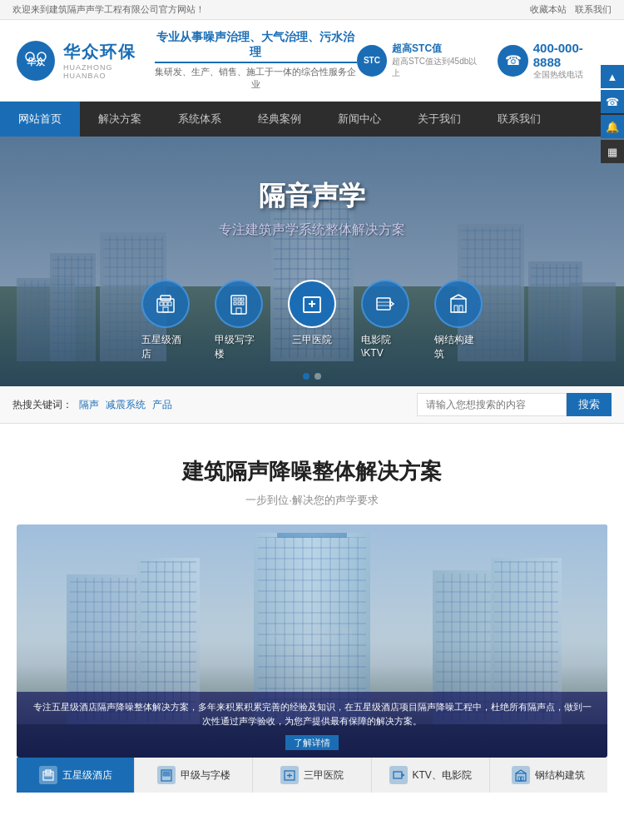 The height and width of the screenshot is (840, 624). Describe the element at coordinates (312, 119) in the screenshot. I see `main-nav: 网站首页 解决方案 系统体系 经典案例 新闻中心 关于我们 联系我们` at that location.